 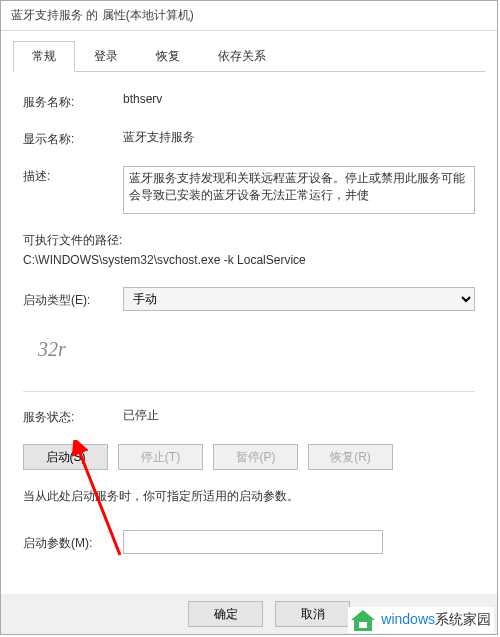 I want to click on site-logo: windows系统家园, so click(x=421, y=620).